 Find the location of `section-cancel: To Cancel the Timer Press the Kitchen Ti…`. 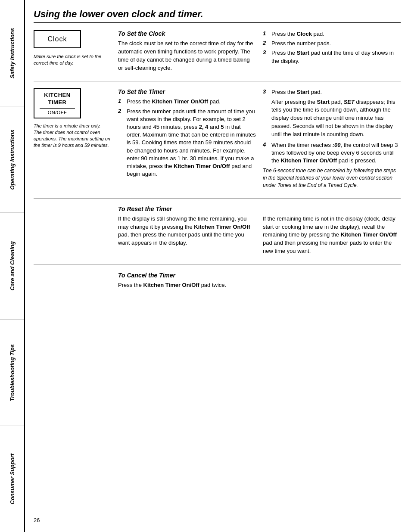

section-cancel: To Cancel the Timer Press the Kitchen Ti… is located at coordinates (217, 285).